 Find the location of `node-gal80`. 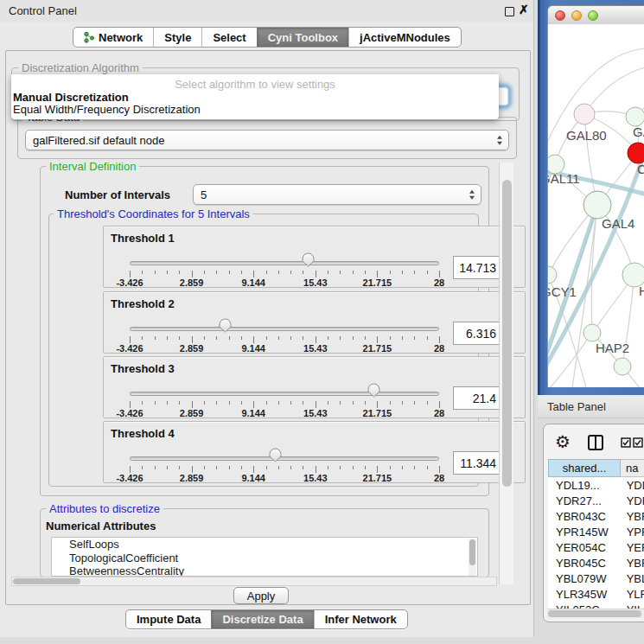

node-gal80 is located at coordinates (584, 114).